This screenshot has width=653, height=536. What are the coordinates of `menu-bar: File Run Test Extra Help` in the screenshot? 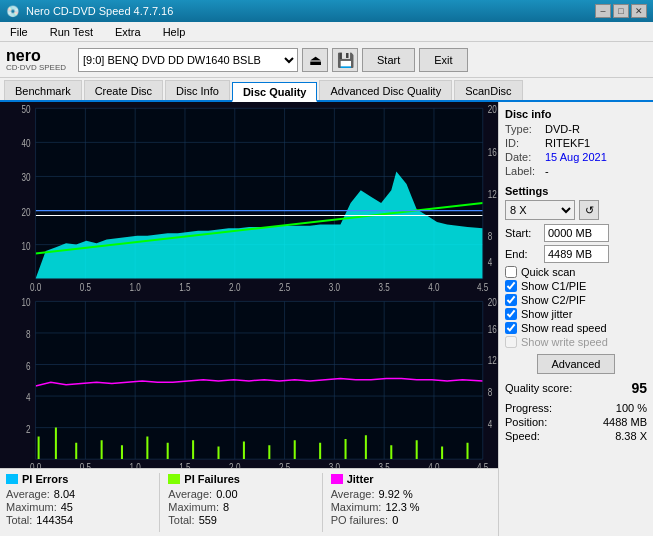 It's located at (326, 32).